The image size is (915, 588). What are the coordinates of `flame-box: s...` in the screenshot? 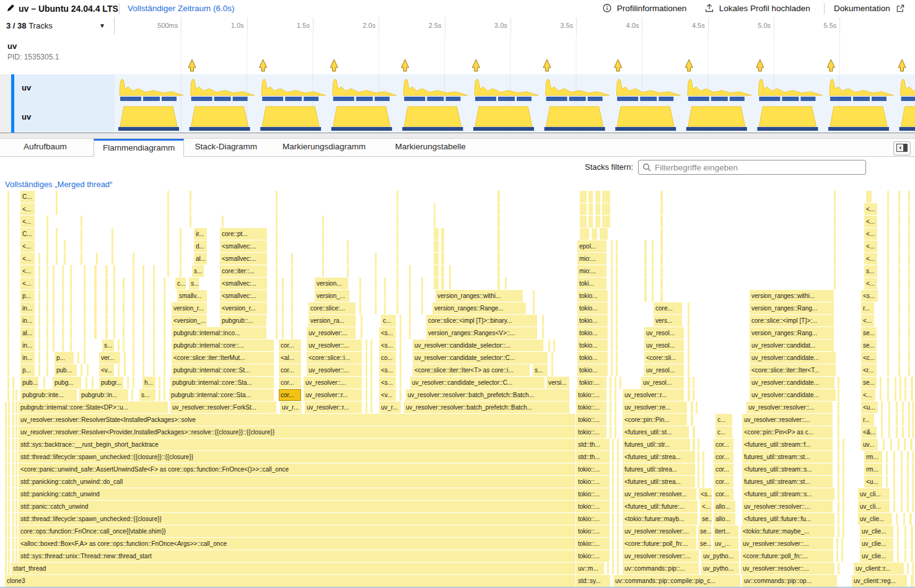 It's located at (108, 346).